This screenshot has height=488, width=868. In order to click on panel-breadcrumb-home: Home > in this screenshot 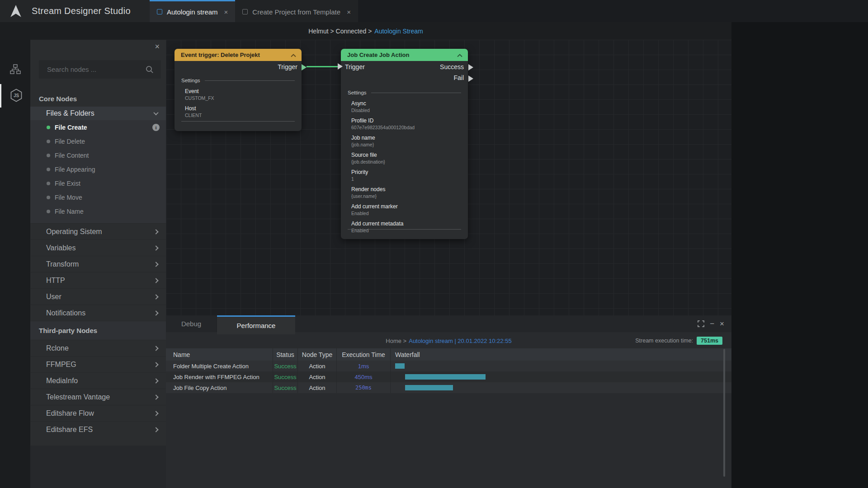, I will do `click(396, 341)`.